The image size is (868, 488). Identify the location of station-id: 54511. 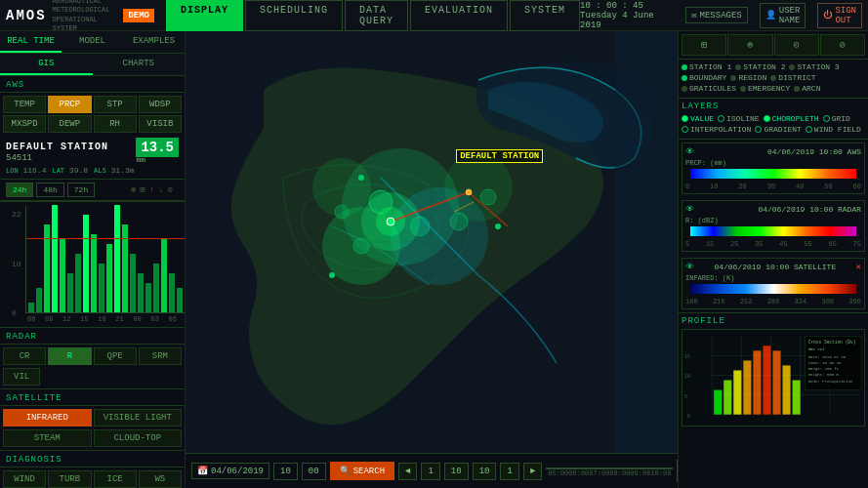
(20, 158).